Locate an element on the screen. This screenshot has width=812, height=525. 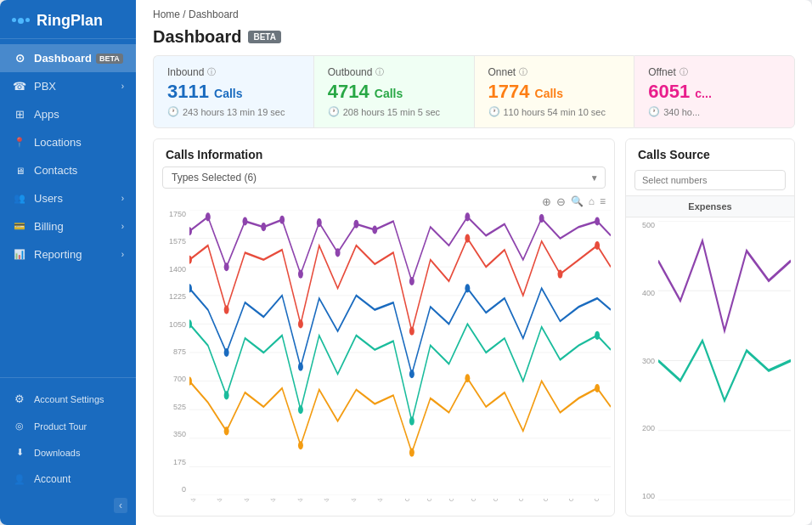
sidebar-item-locations: 📍 Locations is located at coordinates (68, 143).